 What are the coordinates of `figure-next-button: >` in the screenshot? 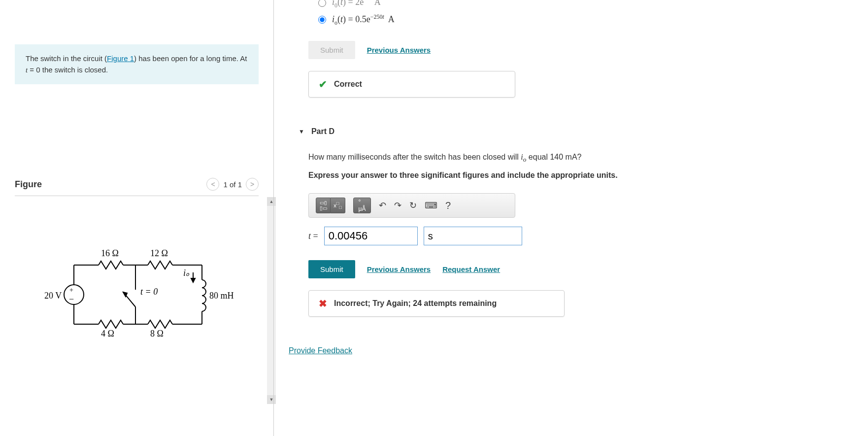 It's located at (252, 184).